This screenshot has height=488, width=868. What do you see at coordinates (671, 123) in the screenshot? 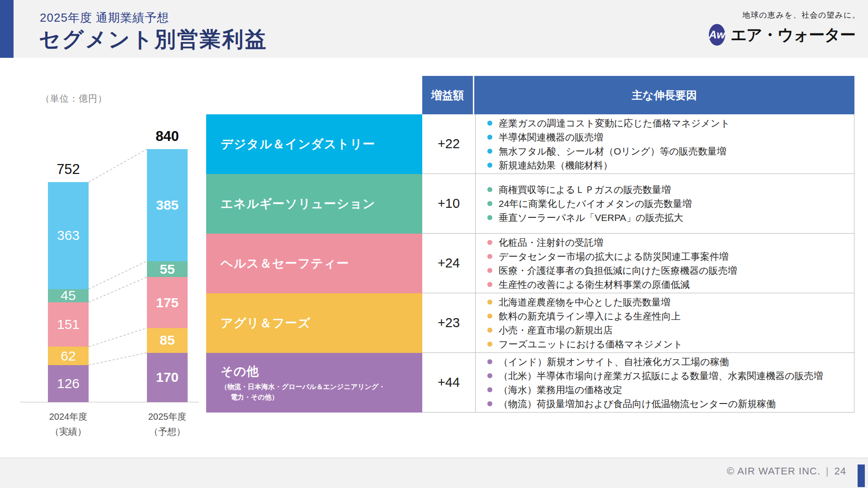
I see `factor-item: 産業ガスの調達コスト変動に応じた価格マネジメント` at bounding box center [671, 123].